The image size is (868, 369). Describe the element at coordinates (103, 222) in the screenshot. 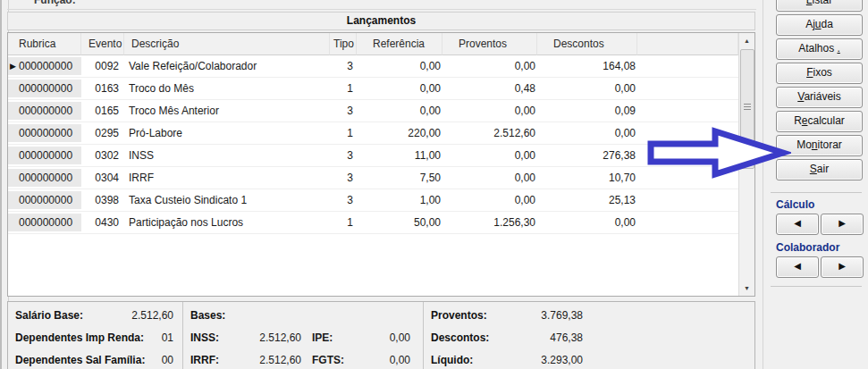

I see `cell-evento: 0430` at that location.